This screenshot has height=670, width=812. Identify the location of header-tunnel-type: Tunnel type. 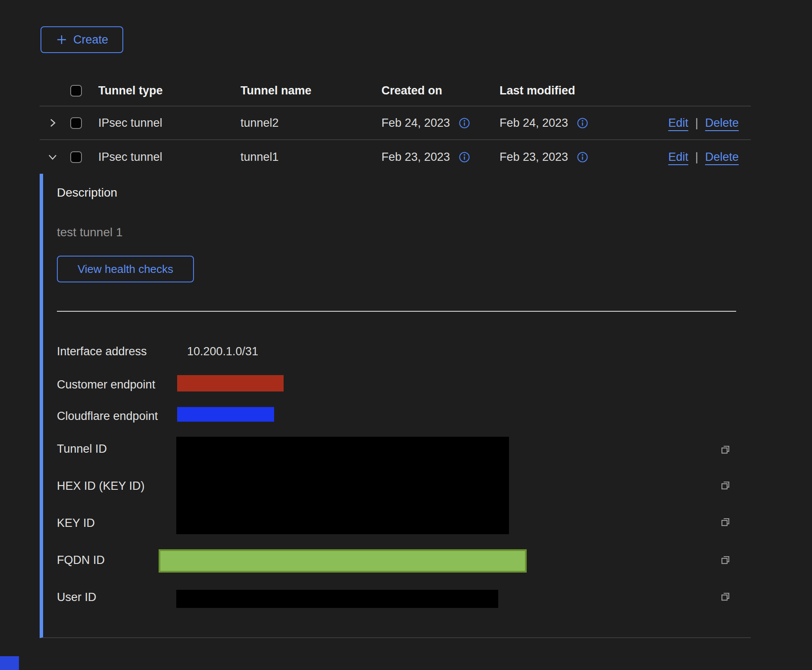
(169, 91).